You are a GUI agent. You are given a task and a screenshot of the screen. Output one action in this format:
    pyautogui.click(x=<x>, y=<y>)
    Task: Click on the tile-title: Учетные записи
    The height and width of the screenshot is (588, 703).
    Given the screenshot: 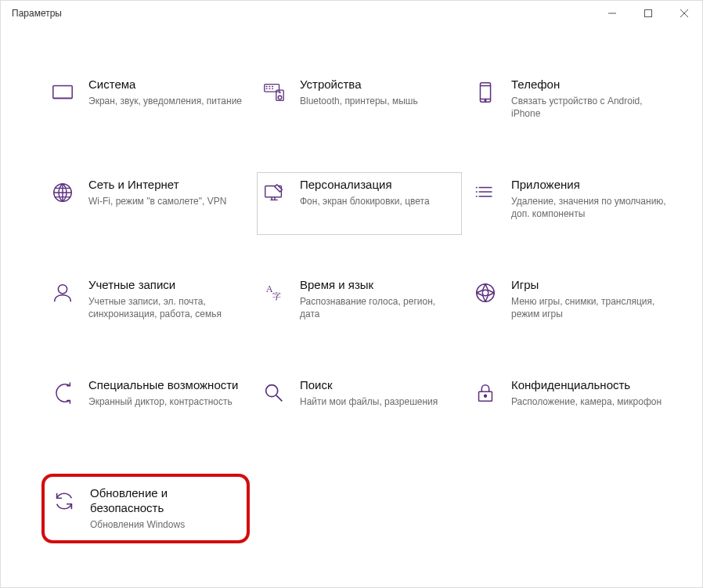 What is the action you would take?
    pyautogui.click(x=166, y=285)
    